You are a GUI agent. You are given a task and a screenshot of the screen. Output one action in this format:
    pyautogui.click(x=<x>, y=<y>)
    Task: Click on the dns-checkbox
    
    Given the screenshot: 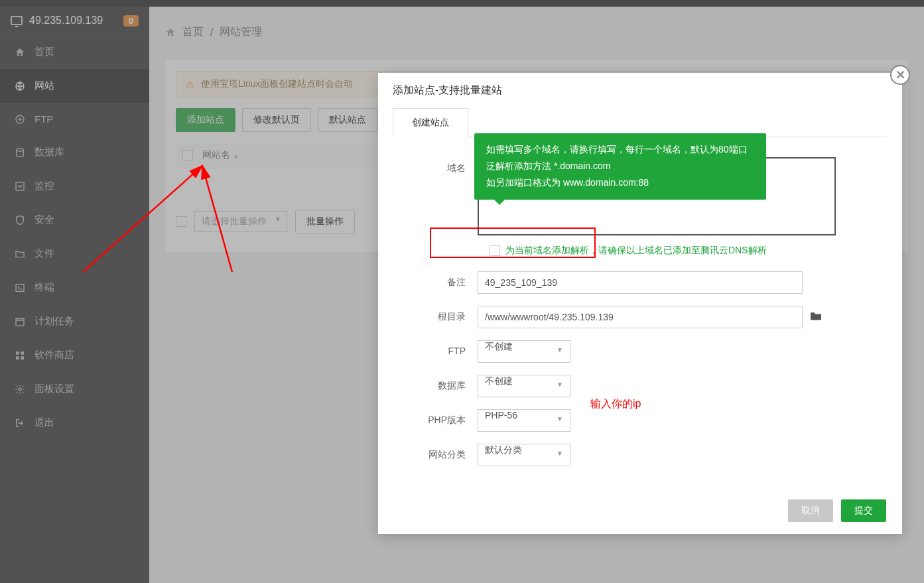 What is the action you would take?
    pyautogui.click(x=495, y=251)
    